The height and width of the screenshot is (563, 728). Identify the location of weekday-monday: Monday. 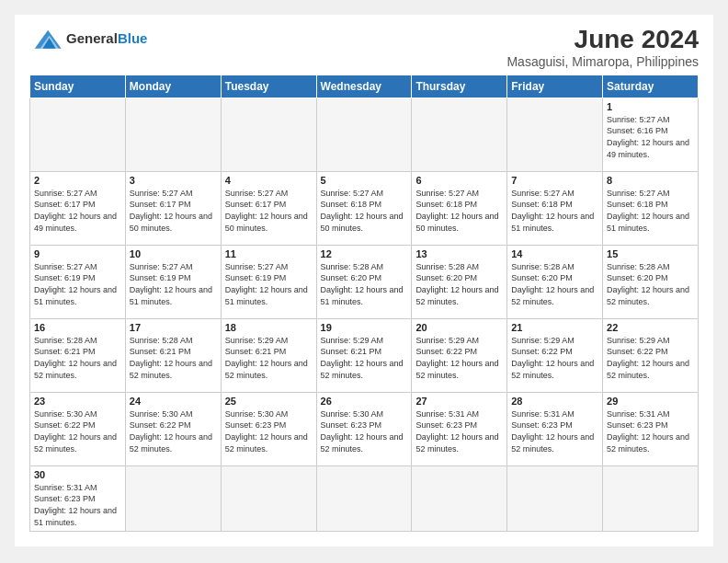
(173, 86).